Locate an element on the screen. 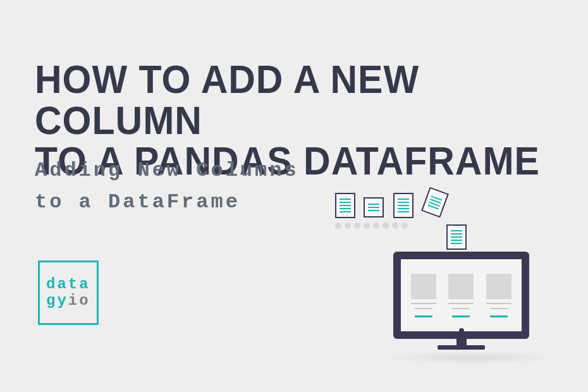 Image resolution: width=588 pixels, height=392 pixels. logo-gy: gy is located at coordinates (57, 301).